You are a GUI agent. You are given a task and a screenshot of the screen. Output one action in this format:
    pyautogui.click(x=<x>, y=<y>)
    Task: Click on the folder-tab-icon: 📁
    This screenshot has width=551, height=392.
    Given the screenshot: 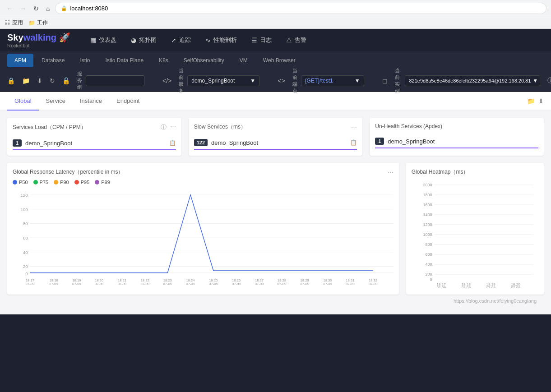 What is the action you would take?
    pyautogui.click(x=531, y=101)
    